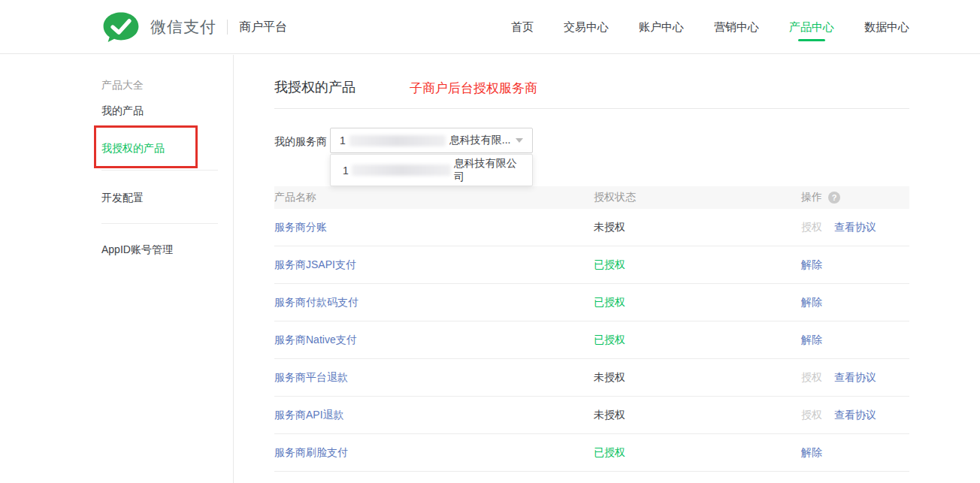 The image size is (980, 483). Describe the element at coordinates (519, 140) in the screenshot. I see `chevron-down-icon` at that location.